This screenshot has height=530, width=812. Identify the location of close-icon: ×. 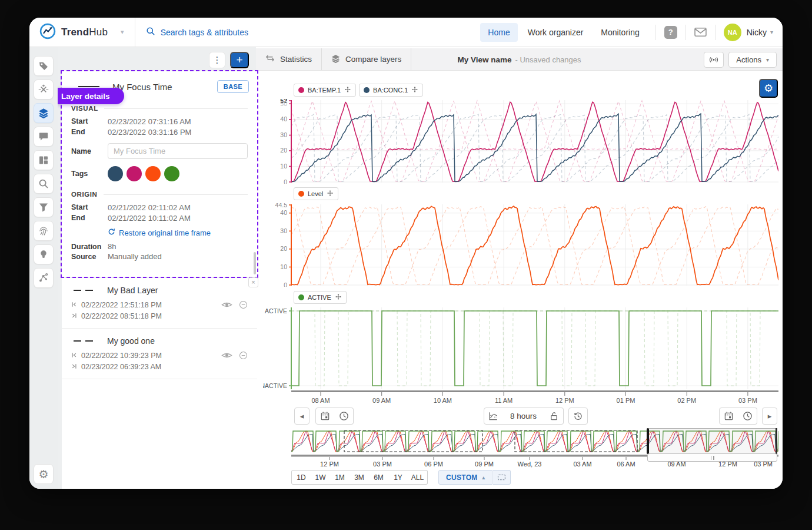
(253, 283).